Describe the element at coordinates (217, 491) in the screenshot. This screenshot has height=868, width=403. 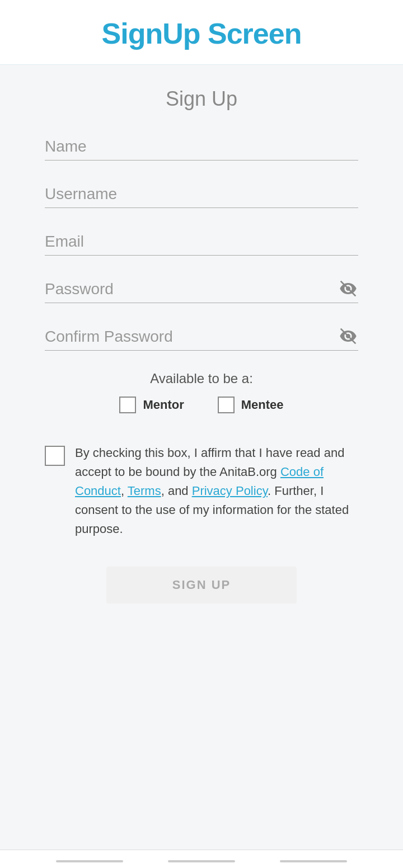
I see `terms-text: By checking this box, I affirm that I ha…` at that location.